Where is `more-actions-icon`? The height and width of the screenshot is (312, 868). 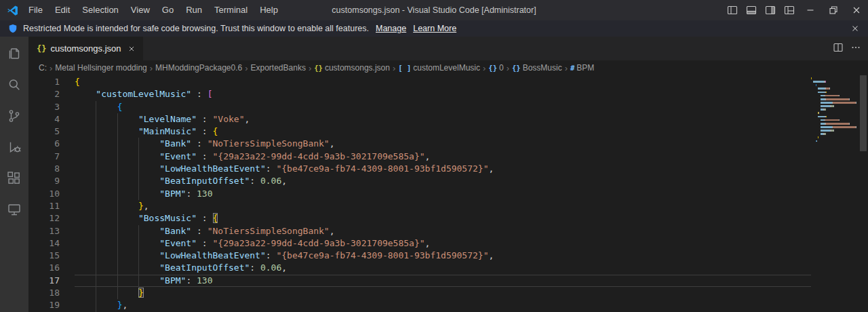 more-actions-icon is located at coordinates (856, 49).